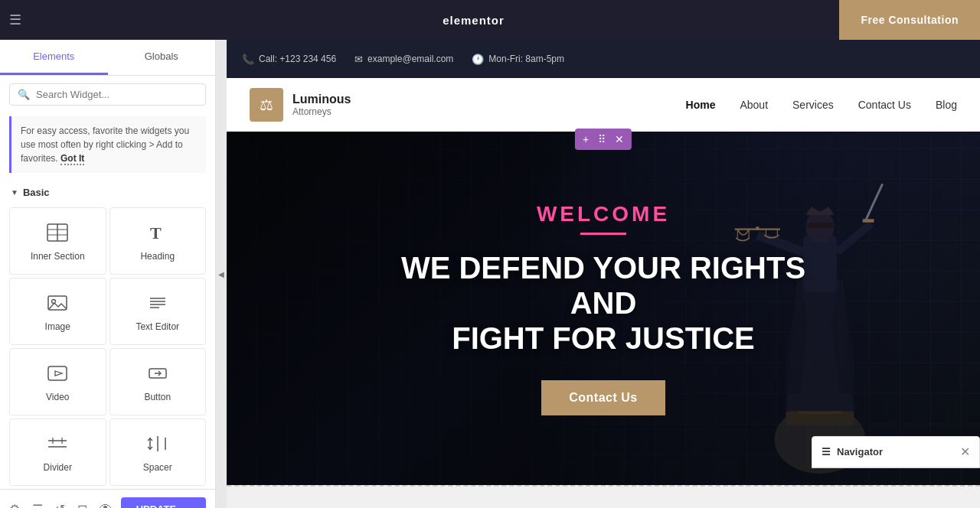 The width and height of the screenshot is (980, 508). Describe the element at coordinates (156, 233) in the screenshot. I see `svg-text: T` at that location.